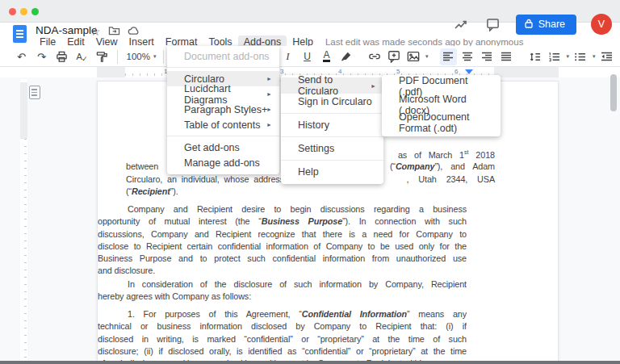 The image size is (620, 364). Describe the element at coordinates (326, 56) in the screenshot. I see `text-color-button: A` at that location.